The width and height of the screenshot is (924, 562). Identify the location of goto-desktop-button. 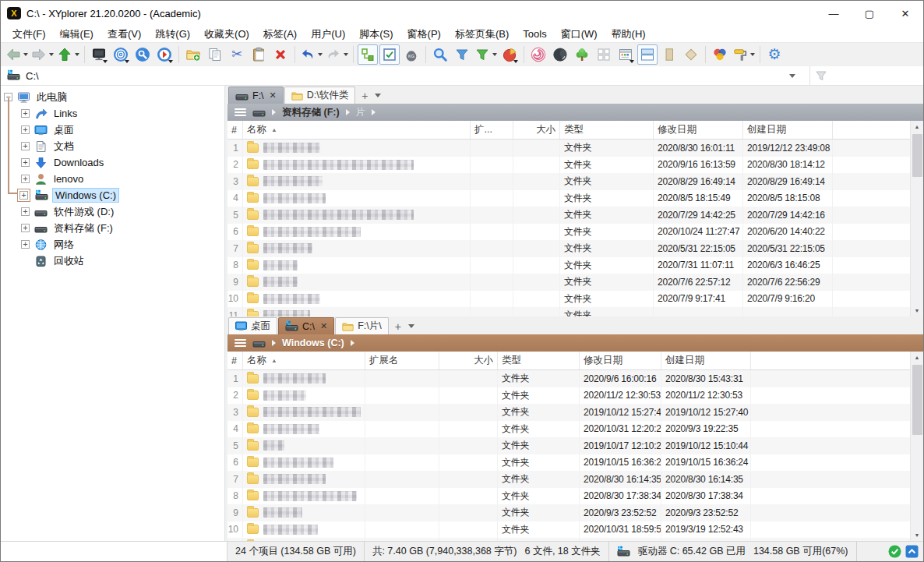
(99, 55).